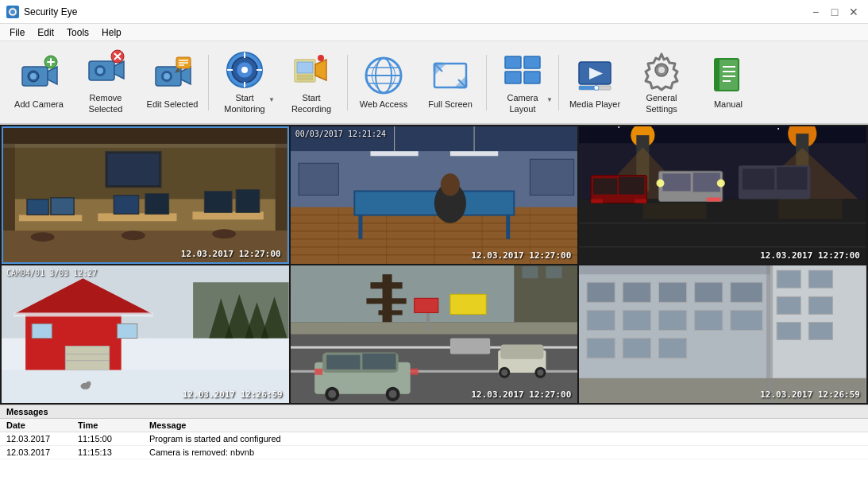 The width and height of the screenshot is (868, 488). What do you see at coordinates (434, 196) in the screenshot?
I see `camera-cell-2: 00/03/2017 12:21:24 12.03.2017 12:27:00` at bounding box center [434, 196].